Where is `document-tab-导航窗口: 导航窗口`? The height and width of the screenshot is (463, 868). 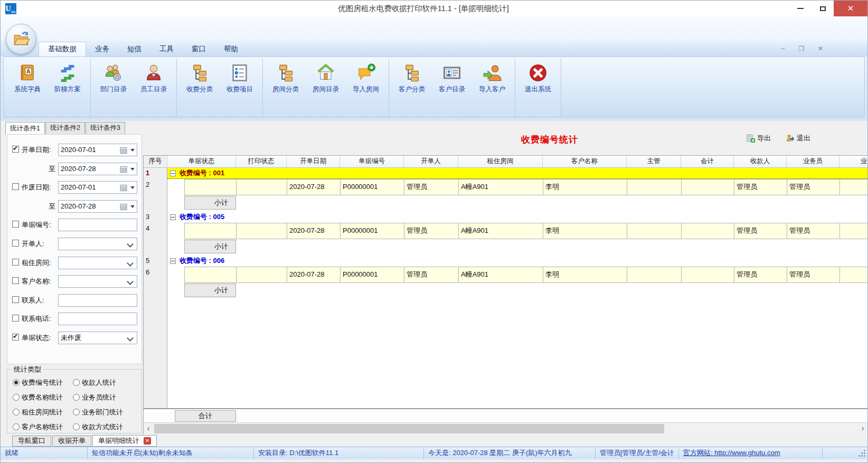 document-tab-导航窗口: 导航窗口 is located at coordinates (32, 441).